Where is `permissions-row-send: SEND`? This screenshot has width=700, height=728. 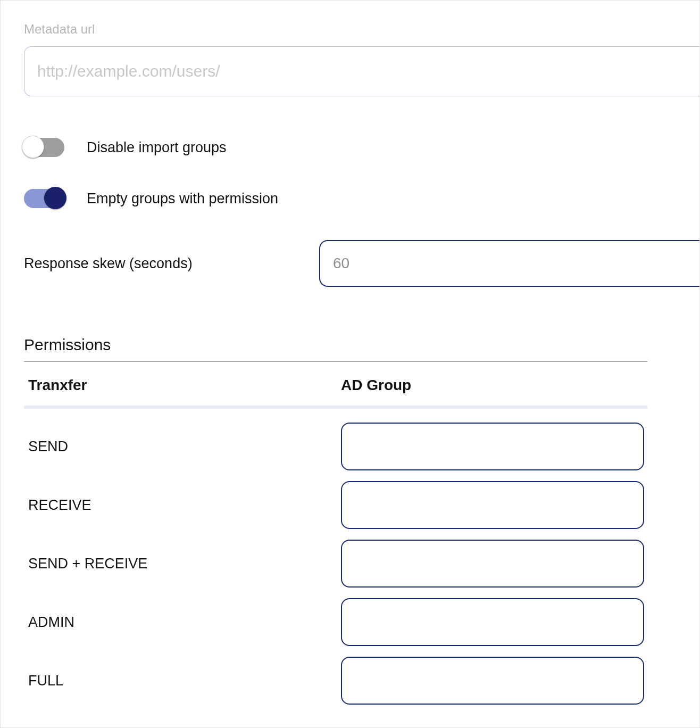 permissions-row-send: SEND is located at coordinates (336, 446).